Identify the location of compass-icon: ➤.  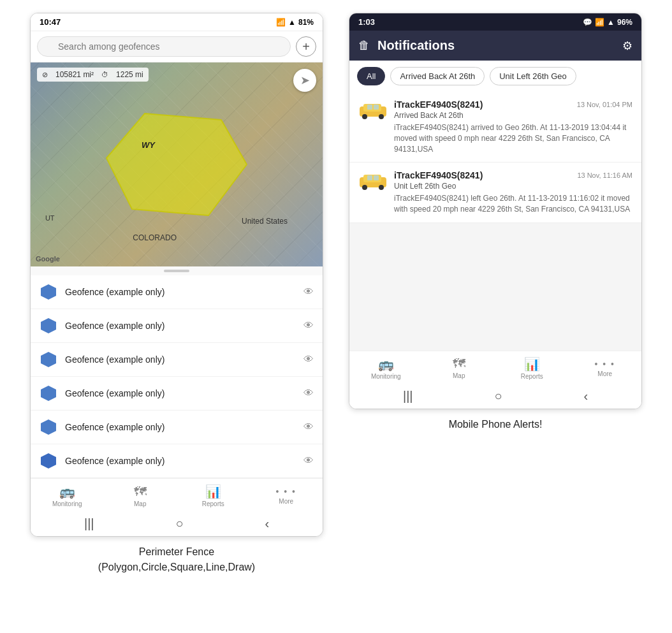
(305, 80).